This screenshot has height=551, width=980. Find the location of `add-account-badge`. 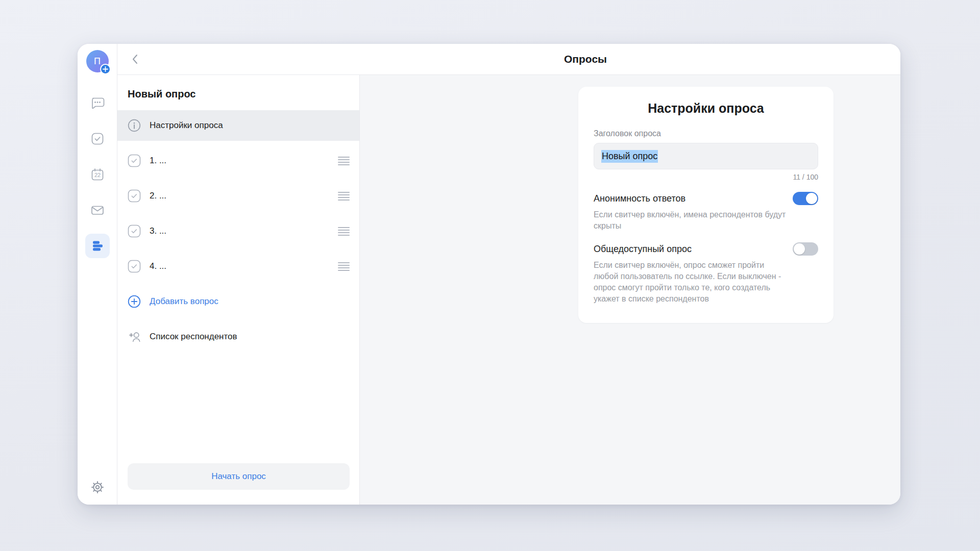

add-account-badge is located at coordinates (105, 69).